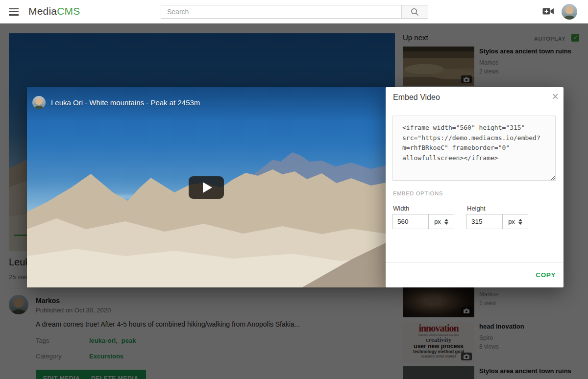 The width and height of the screenshot is (588, 379). Describe the element at coordinates (39, 103) in the screenshot. I see `preview-author-avatar` at that location.